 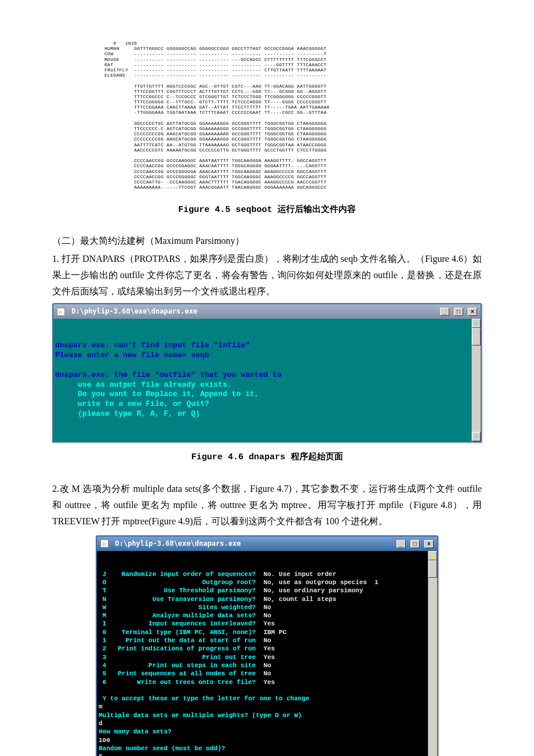 What do you see at coordinates (267, 505) in the screenshot?
I see `paragraph-2: 2.改 M 选项为分析 multiple data sets(多个数据，Figu…` at bounding box center [267, 505].